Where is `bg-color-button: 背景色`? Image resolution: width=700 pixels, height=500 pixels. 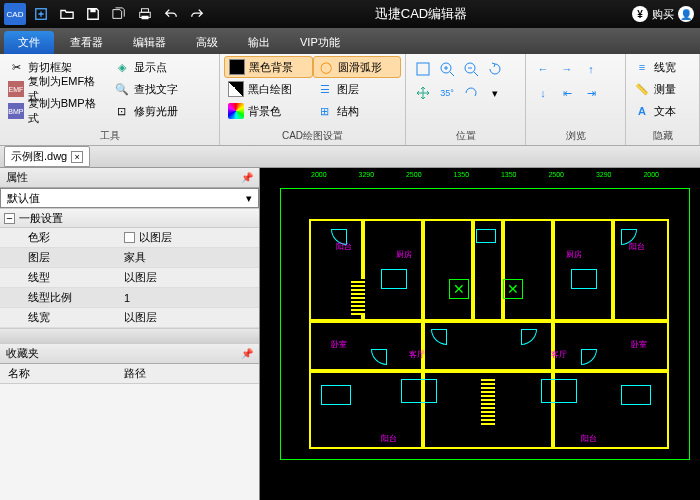 bg-color-button: 背景色 is located at coordinates (268, 111).